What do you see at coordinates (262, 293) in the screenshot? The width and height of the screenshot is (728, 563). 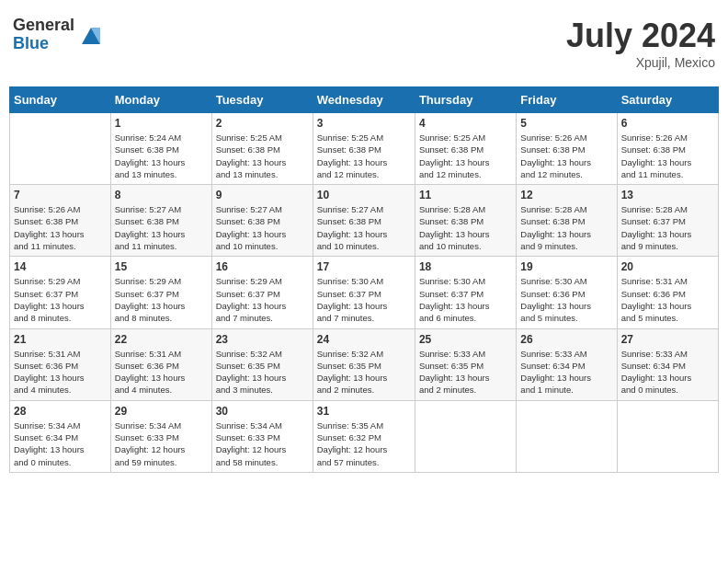 I see `calendar-cell: 16Sunrise: 5:29 AM Sunset: 6:37 PM Dayli…` at bounding box center [262, 293].